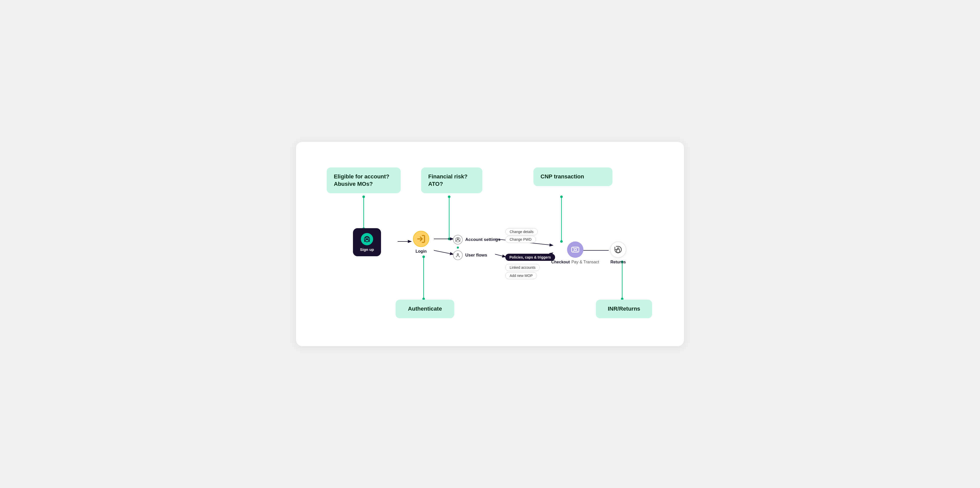  Describe the element at coordinates (573, 176) in the screenshot. I see `cnp-transaction-box: CNP transaction` at that location.